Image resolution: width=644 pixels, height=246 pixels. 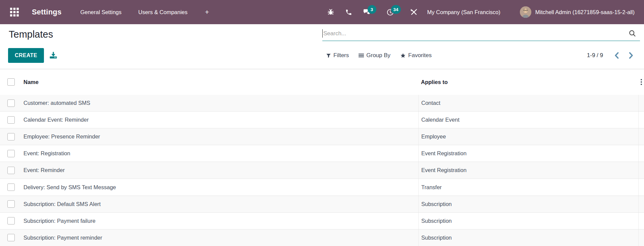 What do you see at coordinates (44, 170) in the screenshot?
I see `cell-name: Event: Reminder` at bounding box center [44, 170].